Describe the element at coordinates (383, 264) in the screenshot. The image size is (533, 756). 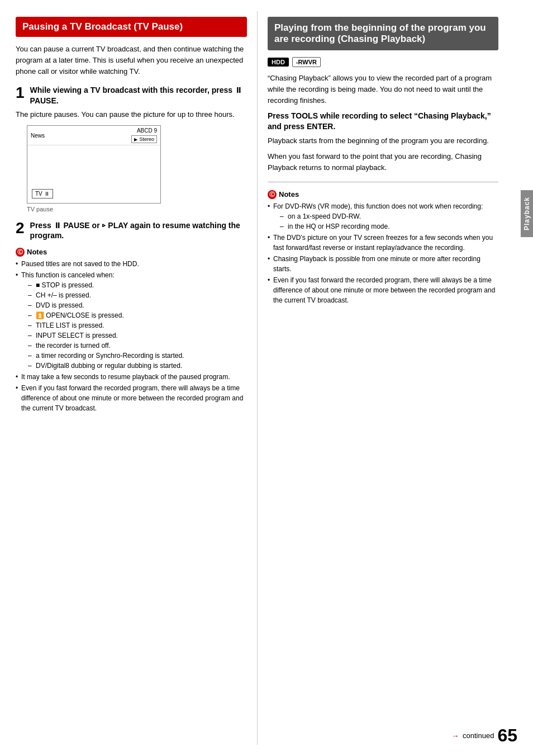
I see `list-item: Chasing Playback is possible from one mi…` at that location.